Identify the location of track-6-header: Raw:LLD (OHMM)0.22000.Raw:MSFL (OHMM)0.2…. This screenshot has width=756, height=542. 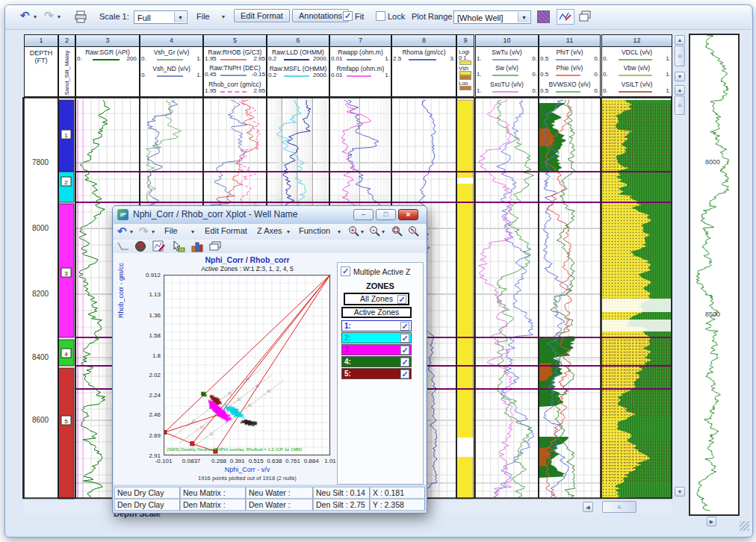
(298, 72).